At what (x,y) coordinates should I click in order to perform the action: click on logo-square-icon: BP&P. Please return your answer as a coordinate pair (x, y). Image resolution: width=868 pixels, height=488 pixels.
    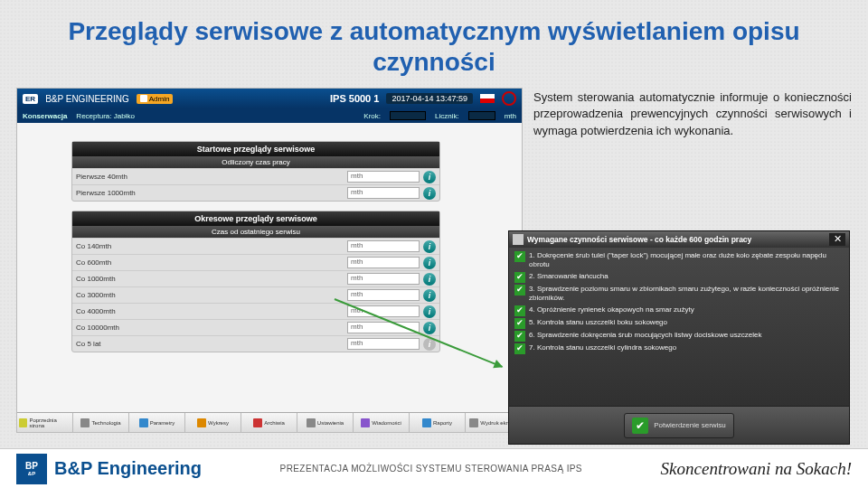
    Looking at the image, I should click on (32, 469).